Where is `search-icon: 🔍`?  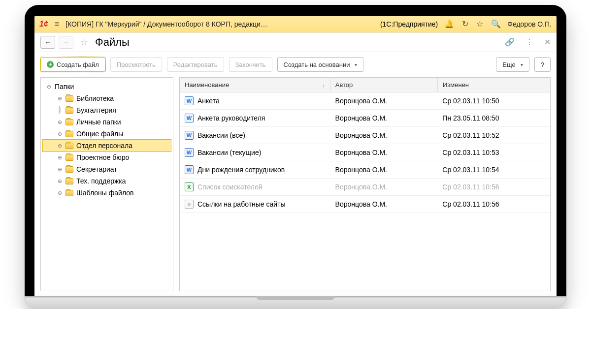
search-icon: 🔍 is located at coordinates (496, 24).